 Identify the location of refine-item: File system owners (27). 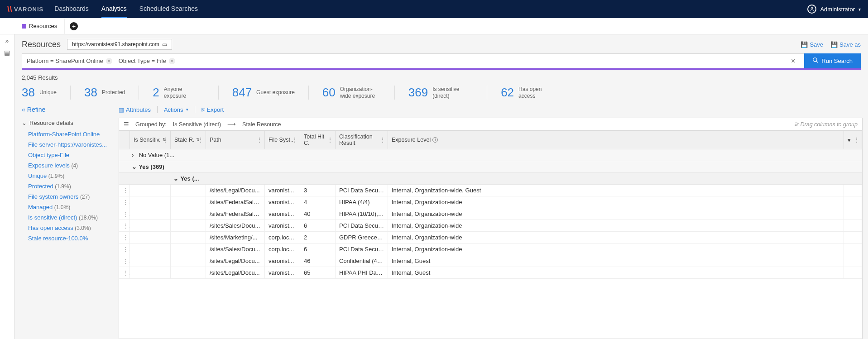
(71, 196).